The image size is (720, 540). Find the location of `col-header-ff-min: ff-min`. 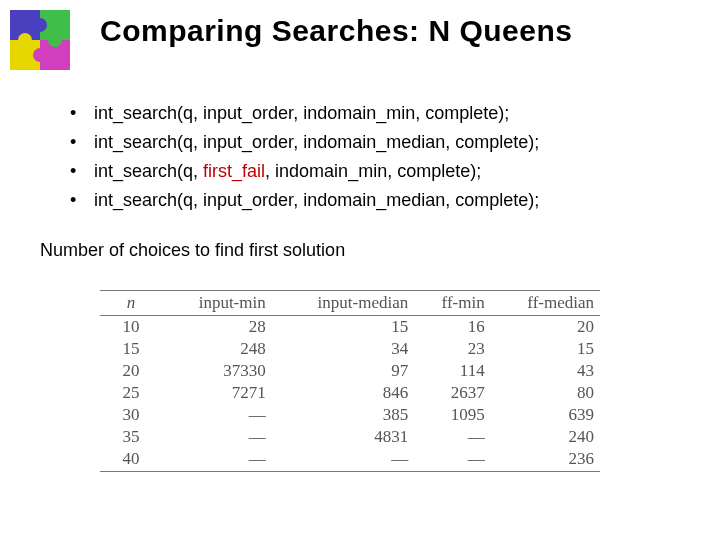

col-header-ff-min: ff-min is located at coordinates (452, 304).